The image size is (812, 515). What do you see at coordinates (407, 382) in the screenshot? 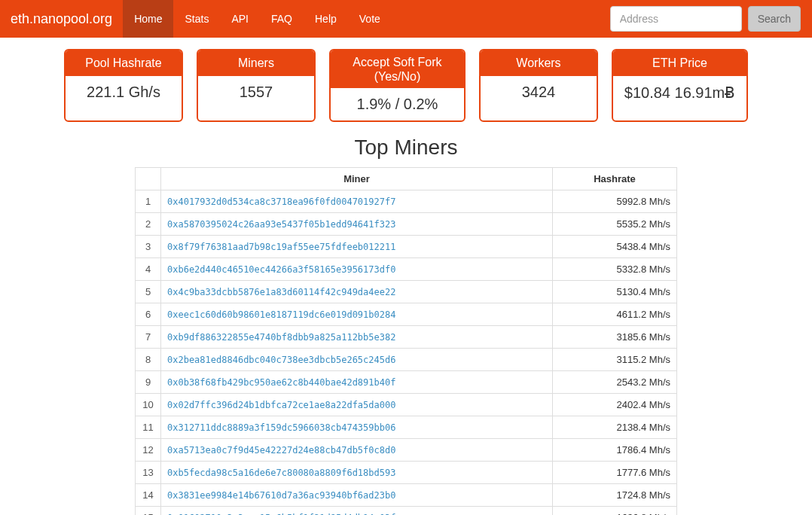
I see `table-row: 90x0b38f68fb429bc950ae62c8b440bae42d891b…` at bounding box center [407, 382].